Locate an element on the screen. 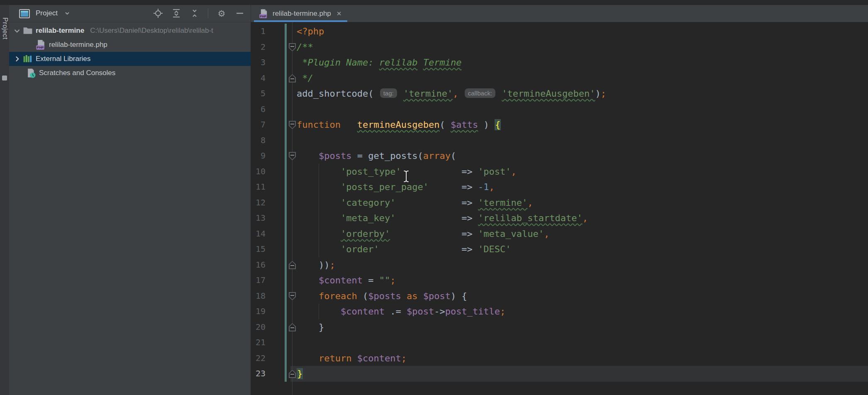  line-number: 10 is located at coordinates (258, 172).